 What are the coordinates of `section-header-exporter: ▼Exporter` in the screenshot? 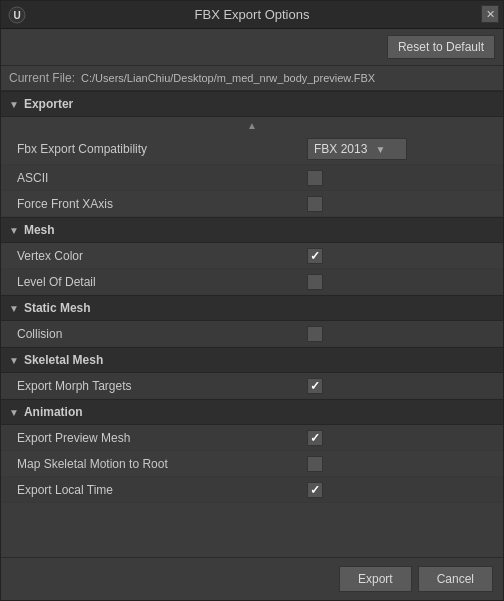 It's located at (252, 104).